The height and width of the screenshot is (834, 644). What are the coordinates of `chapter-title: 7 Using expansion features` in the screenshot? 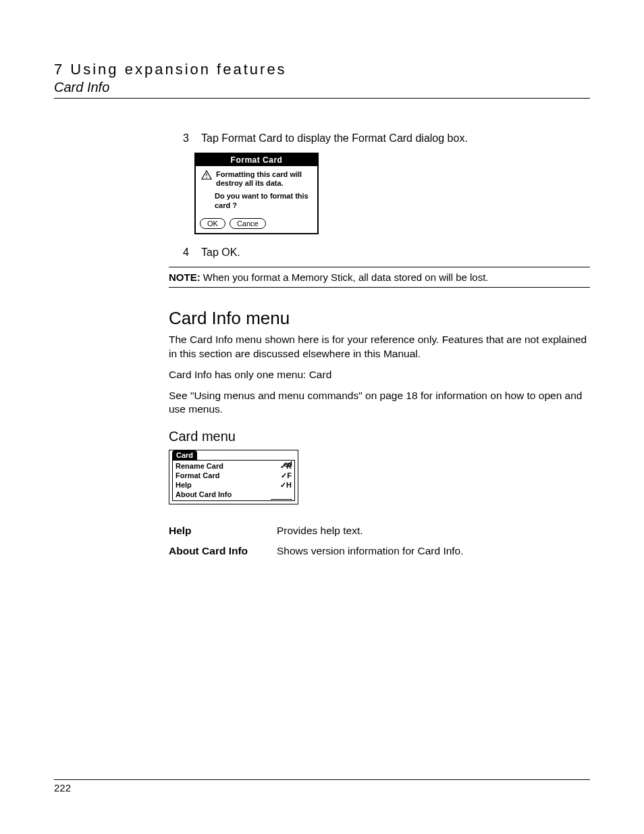 It's located at (322, 70).